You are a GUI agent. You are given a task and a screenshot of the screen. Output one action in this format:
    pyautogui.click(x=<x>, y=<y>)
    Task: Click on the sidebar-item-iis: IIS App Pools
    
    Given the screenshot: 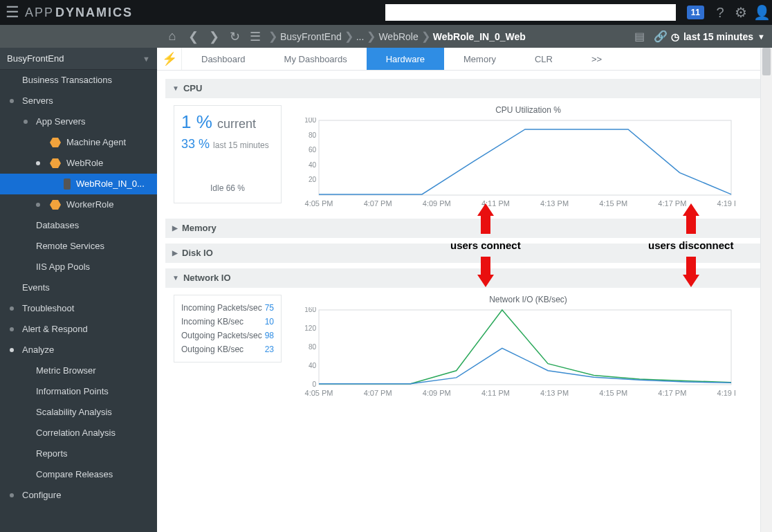 What is the action you would take?
    pyautogui.click(x=79, y=267)
    